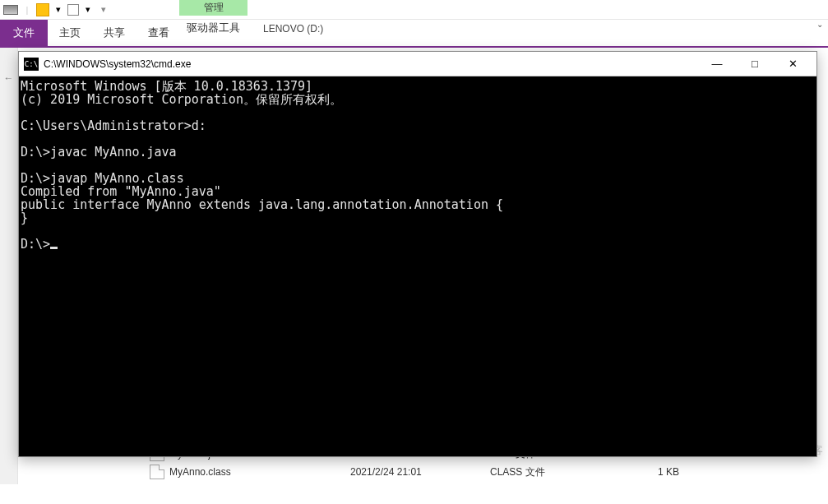 The height and width of the screenshot is (504, 828). I want to click on ribbon-expand-icon: ⌄, so click(820, 33).